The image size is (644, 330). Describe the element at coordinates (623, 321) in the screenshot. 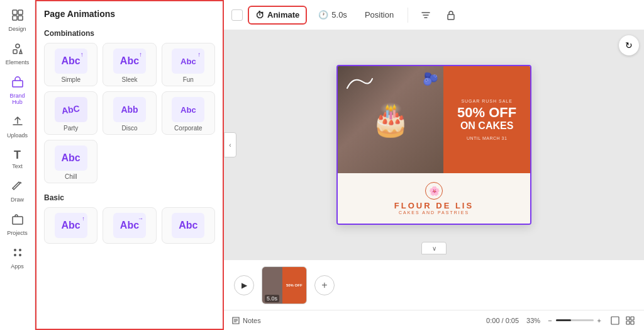

I see `view-buttons` at that location.